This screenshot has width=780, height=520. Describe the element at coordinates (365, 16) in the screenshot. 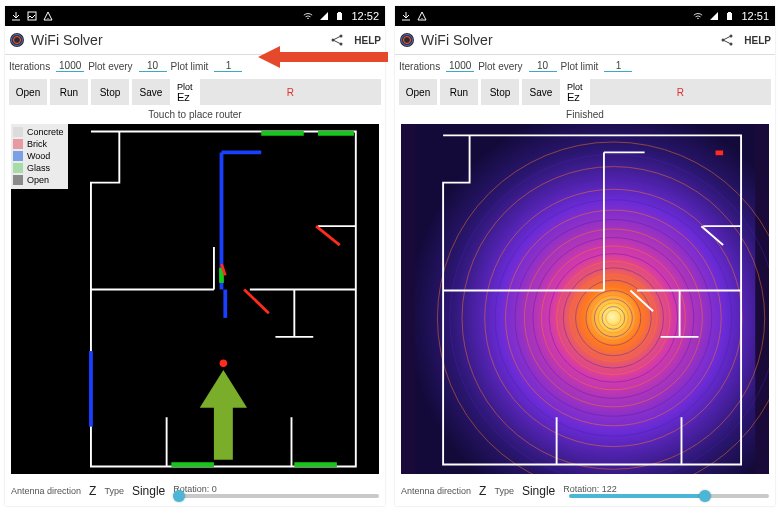

I see `status-time: 12:52` at that location.